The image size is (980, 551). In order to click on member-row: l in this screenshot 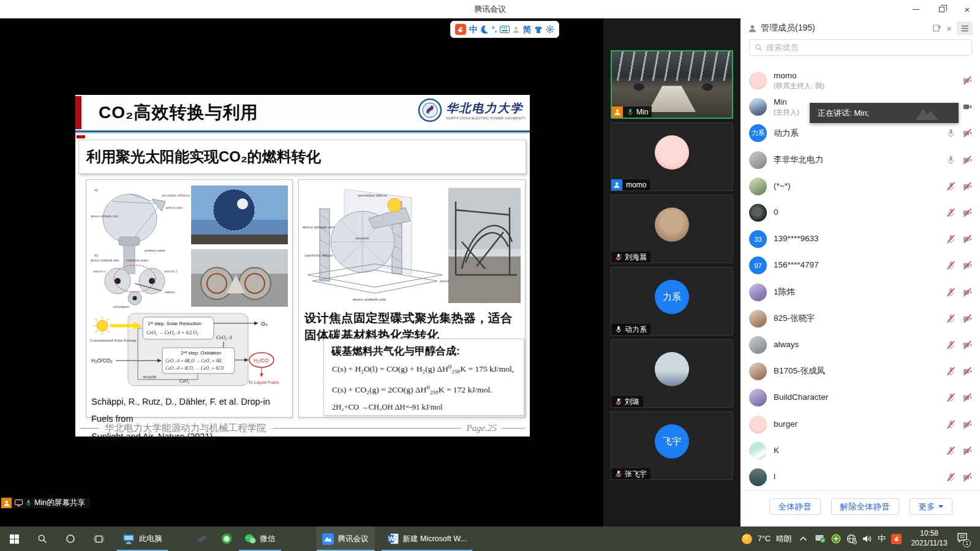, I will do `click(860, 477)`.